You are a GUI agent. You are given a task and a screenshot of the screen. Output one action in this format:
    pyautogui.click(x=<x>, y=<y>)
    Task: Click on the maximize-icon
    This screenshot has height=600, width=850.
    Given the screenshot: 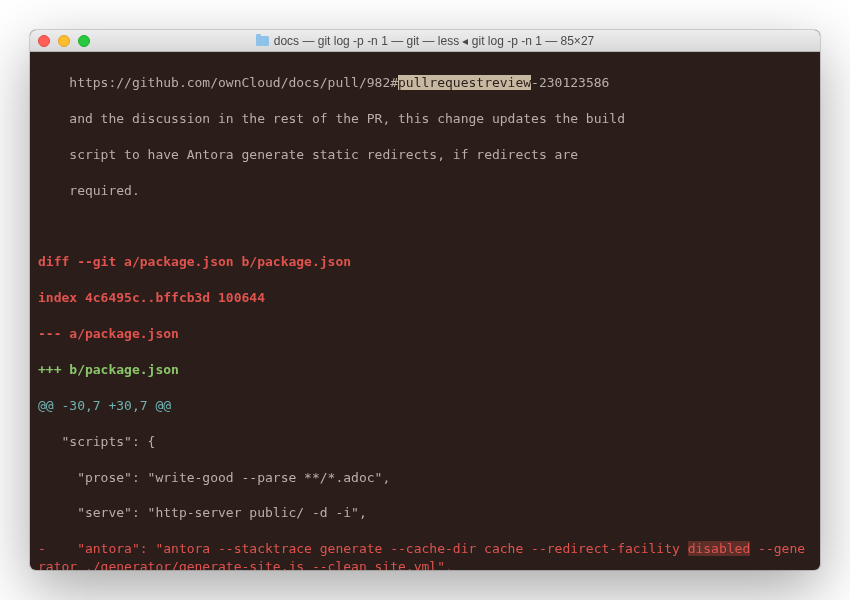 What is the action you would take?
    pyautogui.click(x=84, y=41)
    